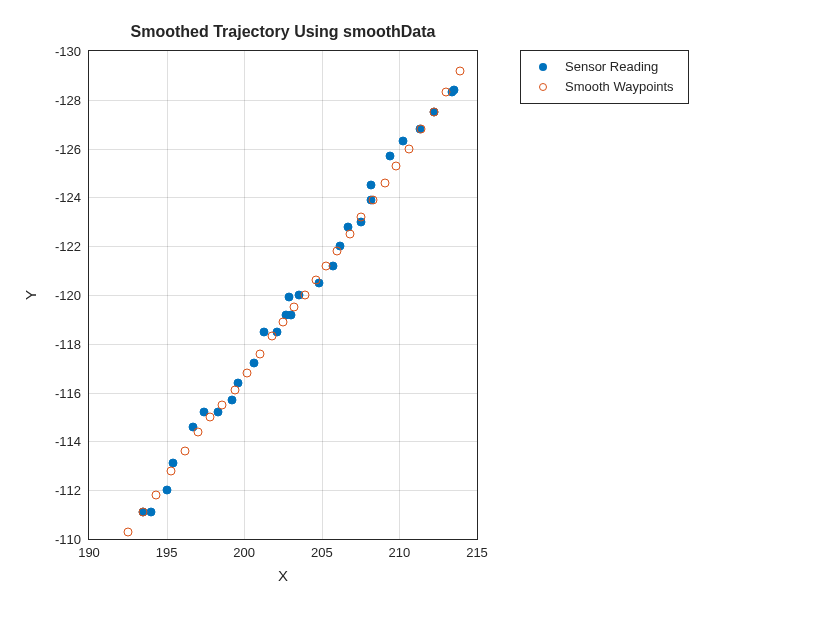 The image size is (840, 630). I want to click on y-tick-label: -116, so click(68, 392).